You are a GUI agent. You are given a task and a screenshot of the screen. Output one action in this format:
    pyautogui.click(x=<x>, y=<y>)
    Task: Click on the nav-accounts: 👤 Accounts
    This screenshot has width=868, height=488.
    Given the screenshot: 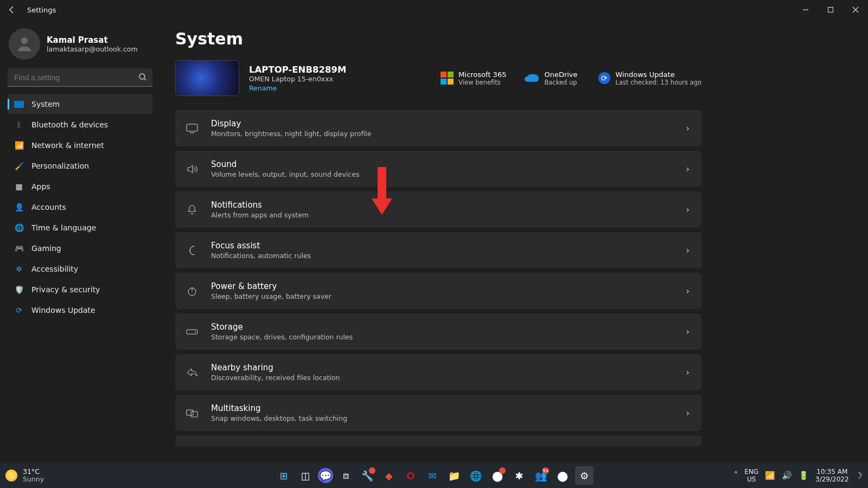 What is the action you would take?
    pyautogui.click(x=80, y=207)
    